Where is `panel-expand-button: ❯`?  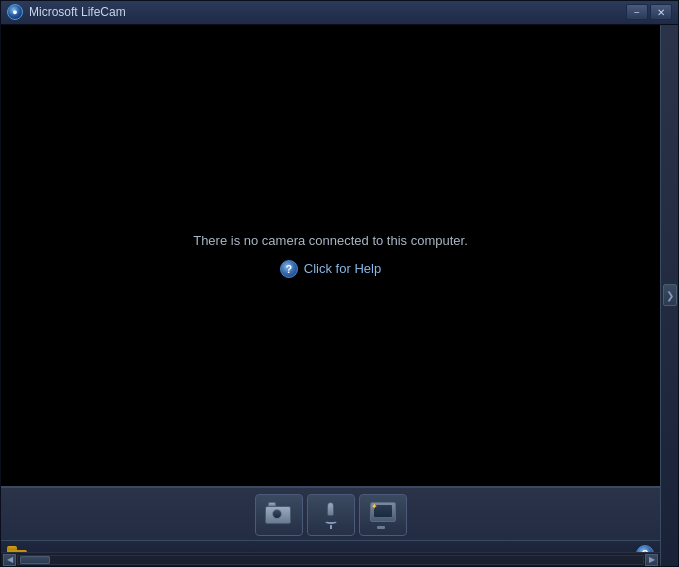
panel-expand-button: ❯ is located at coordinates (670, 295).